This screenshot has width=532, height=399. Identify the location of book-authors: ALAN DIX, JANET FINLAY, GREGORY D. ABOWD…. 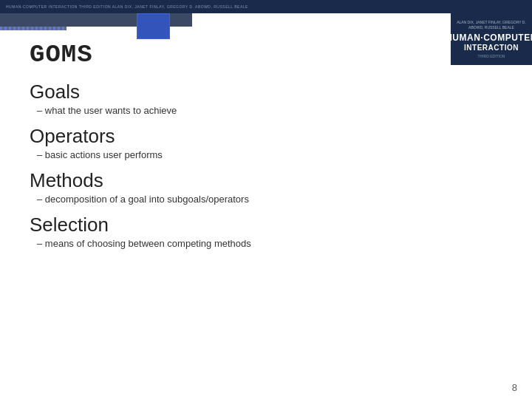
(491, 25).